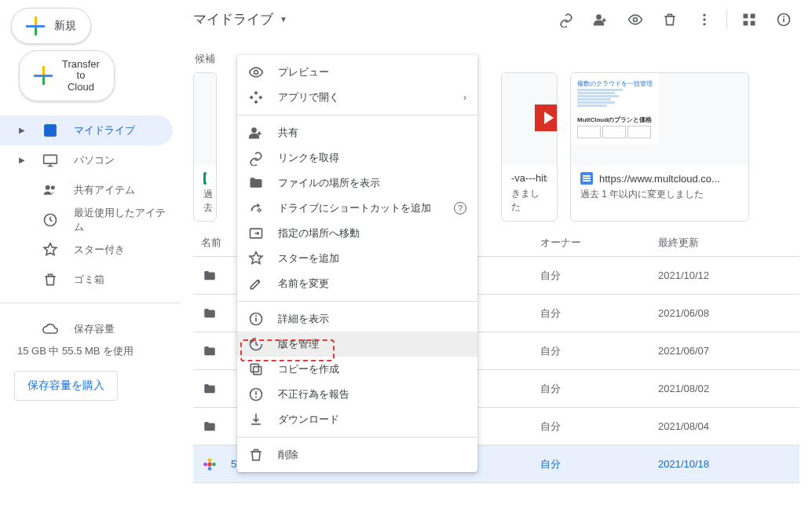 The height and width of the screenshot is (517, 812). Describe the element at coordinates (309, 369) in the screenshot. I see `menu-label: コピーを作成` at that location.